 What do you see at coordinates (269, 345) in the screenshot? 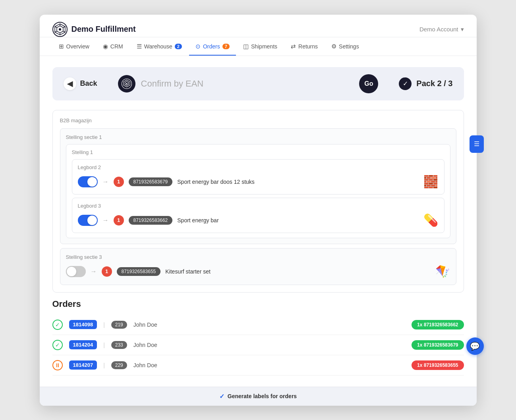
I see `order-customer-2: John Doe` at bounding box center [269, 345].